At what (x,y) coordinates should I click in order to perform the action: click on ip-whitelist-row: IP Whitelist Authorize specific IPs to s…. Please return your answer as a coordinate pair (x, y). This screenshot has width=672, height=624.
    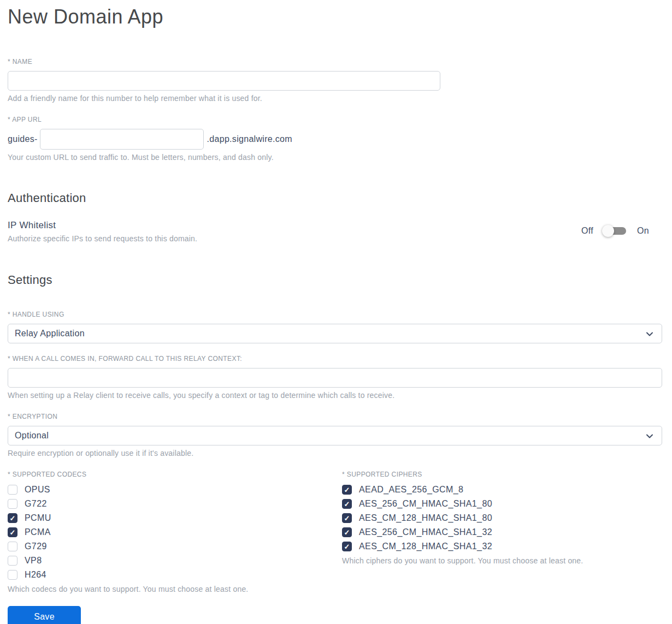
    Looking at the image, I should click on (335, 231).